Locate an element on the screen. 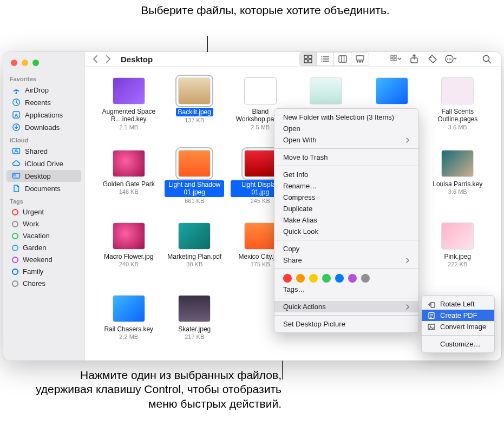  file-name: Louisa Parris.key is located at coordinates (457, 184).